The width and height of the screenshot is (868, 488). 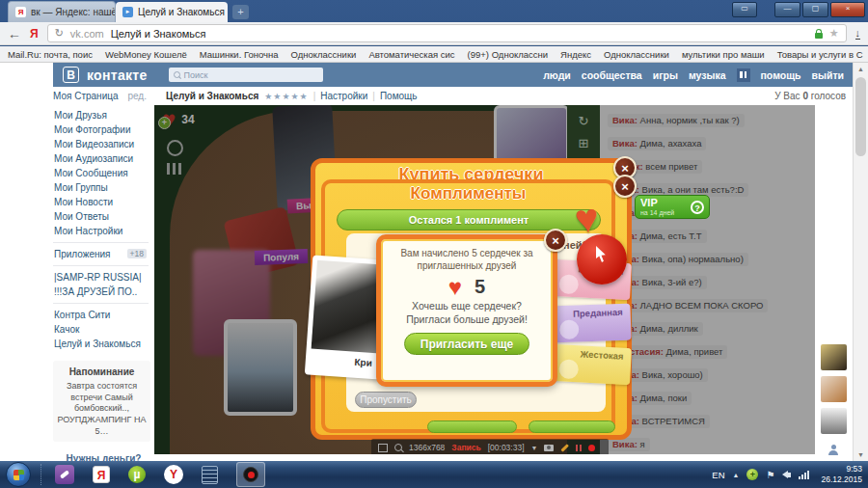 I want to click on bookmark-item: Товары и услуги в С, so click(x=820, y=54).